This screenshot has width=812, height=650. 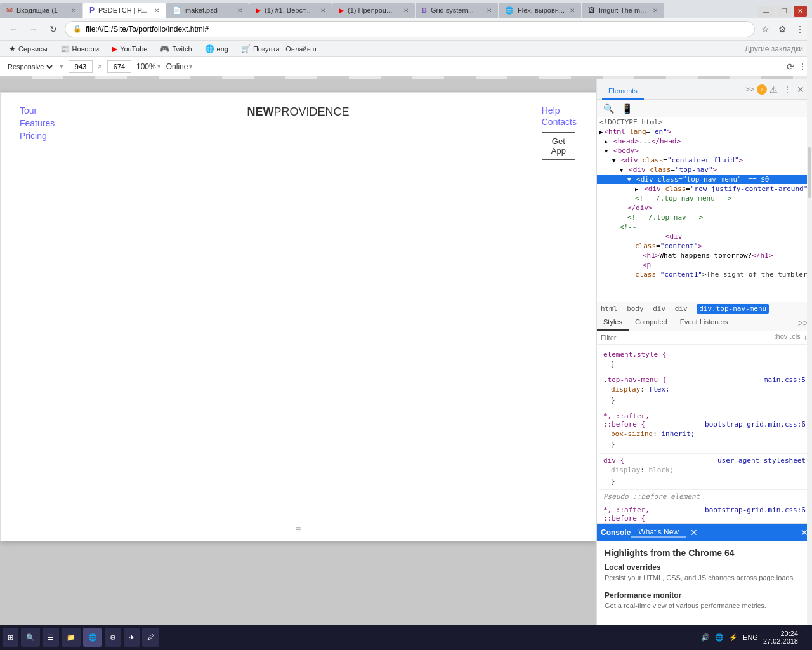 I want to click on whats-new-tab: What's New, so click(x=658, y=533).